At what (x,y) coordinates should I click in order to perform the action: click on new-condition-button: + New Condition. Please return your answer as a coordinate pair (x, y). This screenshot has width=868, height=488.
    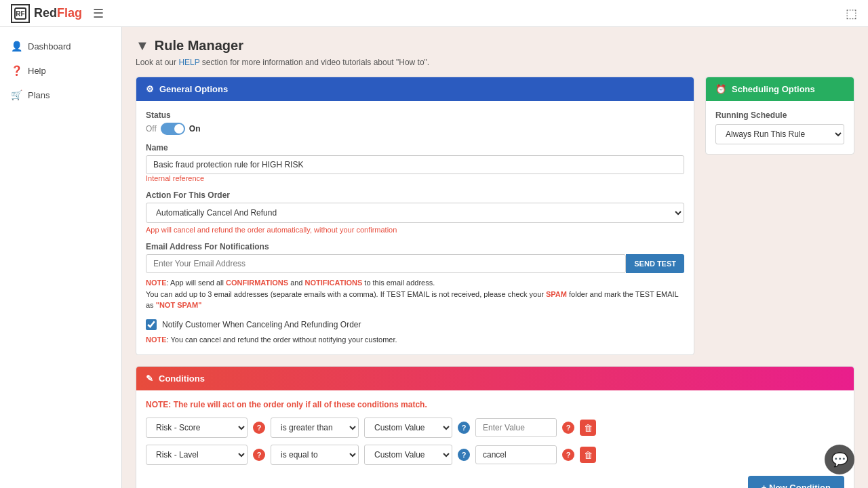
    Looking at the image, I should click on (796, 482).